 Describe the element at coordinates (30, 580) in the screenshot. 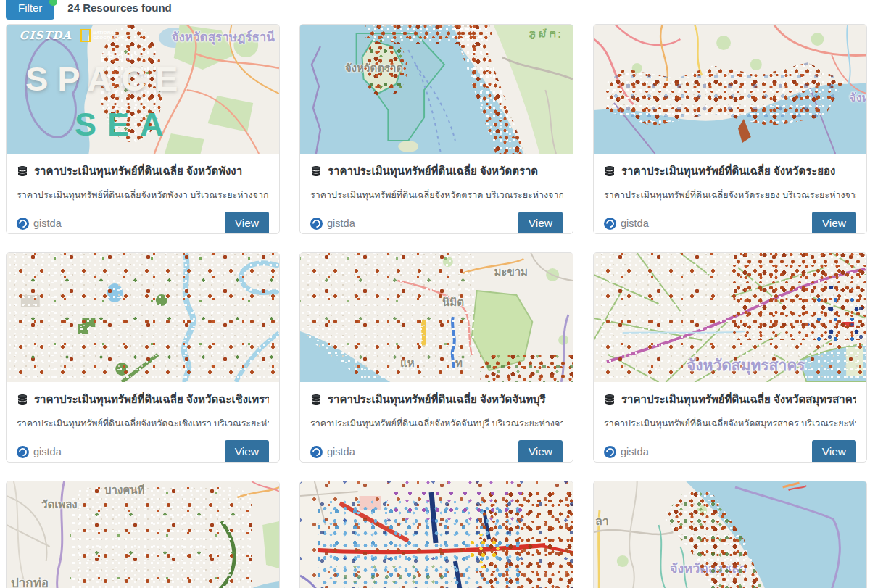

I see `map-label-district: ปากท่อ` at that location.